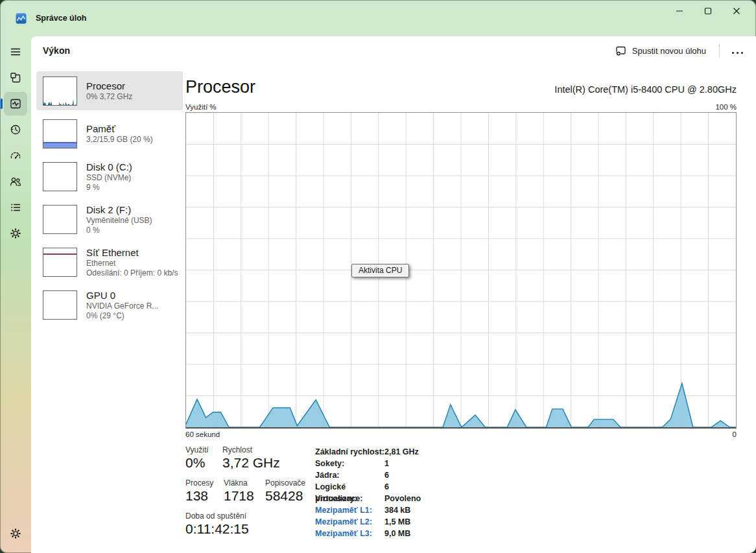  I want to click on spec-row: Základní rychlost:2,81 GHz, so click(422, 452).